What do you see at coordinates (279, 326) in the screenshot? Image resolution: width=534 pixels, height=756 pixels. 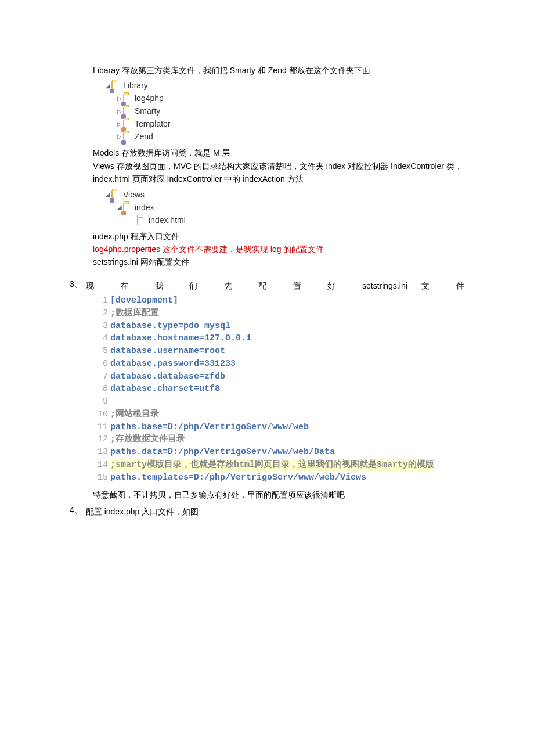 I see `code-line: 3database.type=pdo_mysql` at bounding box center [279, 326].